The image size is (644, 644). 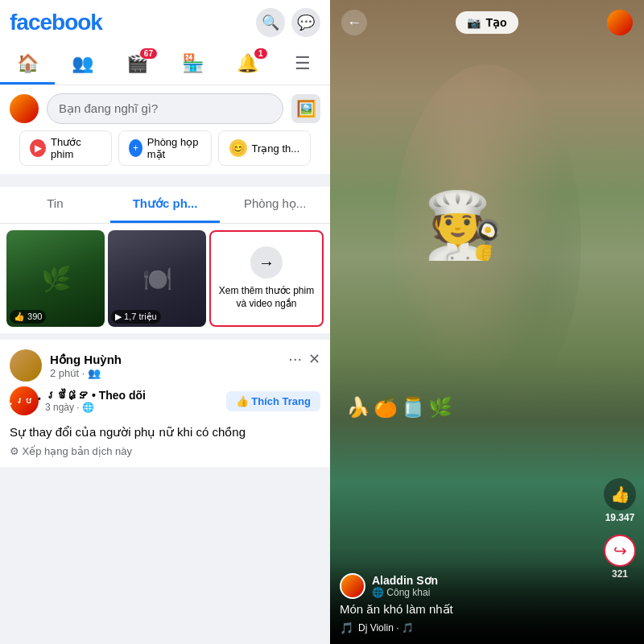 I want to click on more-videos-box: → Xem thêm thước phim và video ngắn, so click(x=266, y=279).